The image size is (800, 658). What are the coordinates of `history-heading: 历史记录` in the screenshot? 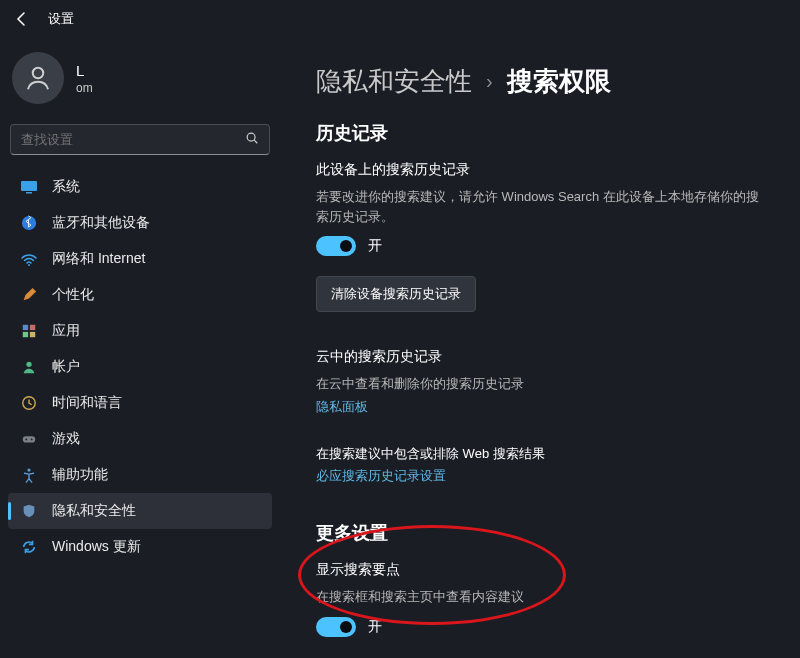 It's located at (540, 133).